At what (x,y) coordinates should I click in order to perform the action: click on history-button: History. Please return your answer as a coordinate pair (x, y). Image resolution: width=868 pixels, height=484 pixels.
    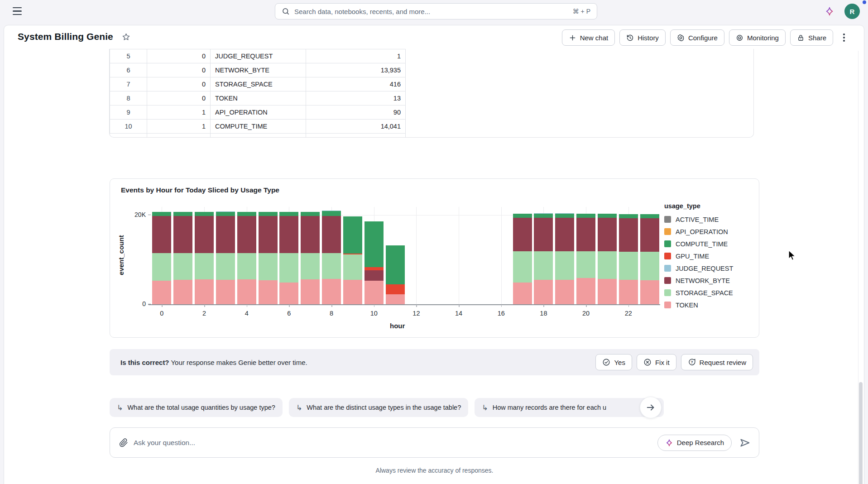
    Looking at the image, I should click on (643, 38).